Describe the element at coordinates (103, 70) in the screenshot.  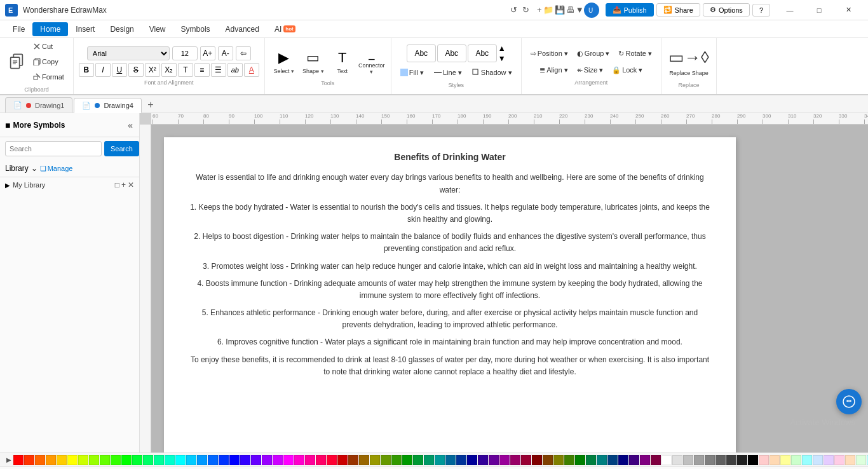
I see `italic-button: I` at that location.